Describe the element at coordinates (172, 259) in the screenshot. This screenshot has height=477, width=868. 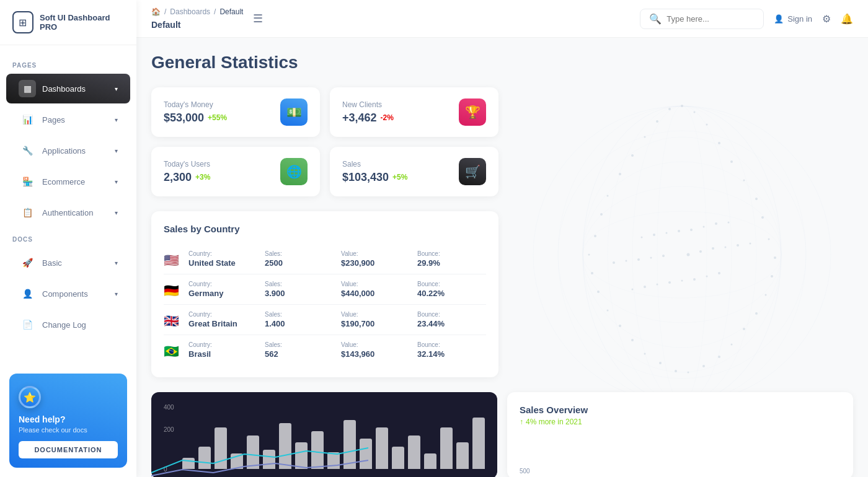
I see `flag-us: 🇺🇸` at that location.